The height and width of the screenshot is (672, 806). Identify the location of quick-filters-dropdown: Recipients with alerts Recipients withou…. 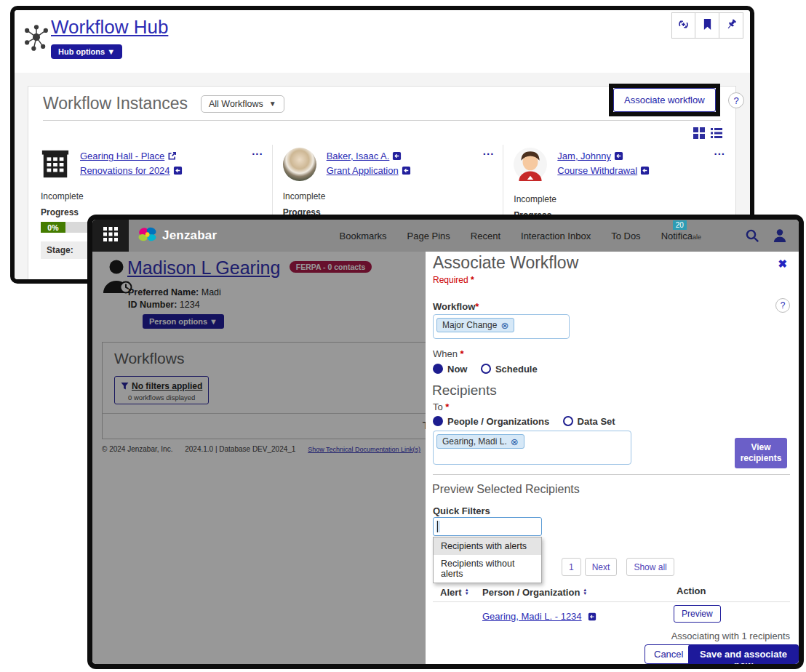
(487, 560).